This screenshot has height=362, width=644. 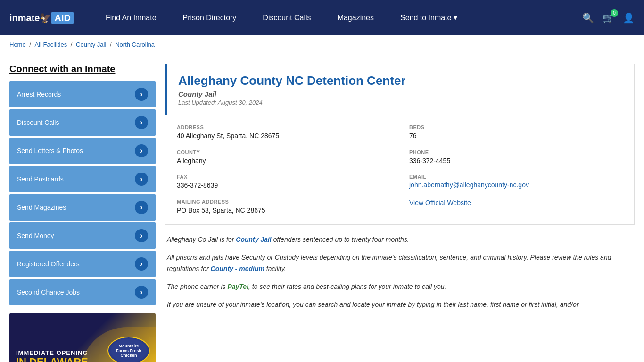 What do you see at coordinates (284, 136) in the screenshot?
I see `address-value: 40 Alleghany St, Sparta, NC 28675` at bounding box center [284, 136].